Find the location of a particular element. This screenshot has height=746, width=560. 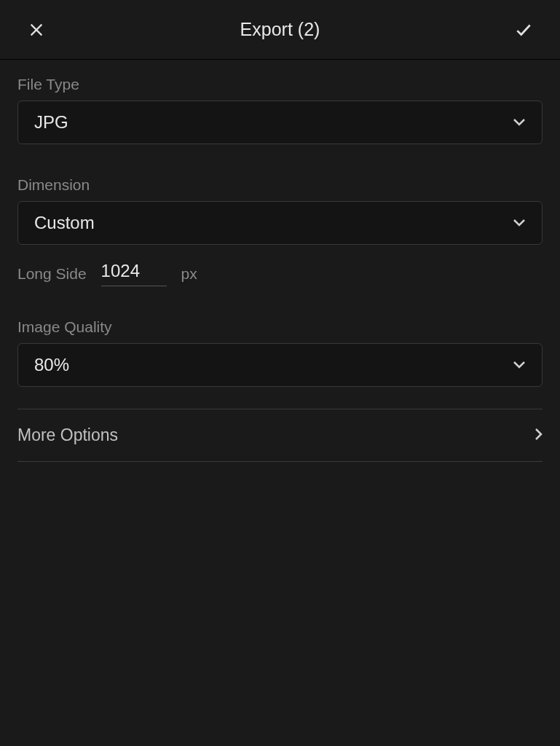

file-type-label: File Type is located at coordinates (280, 85).